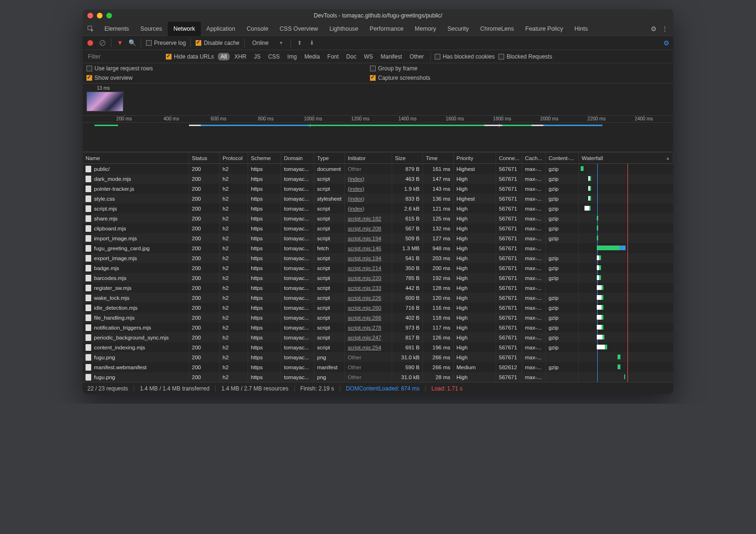 The height and width of the screenshot is (534, 756). What do you see at coordinates (258, 29) in the screenshot?
I see `tab-console: Console` at bounding box center [258, 29].